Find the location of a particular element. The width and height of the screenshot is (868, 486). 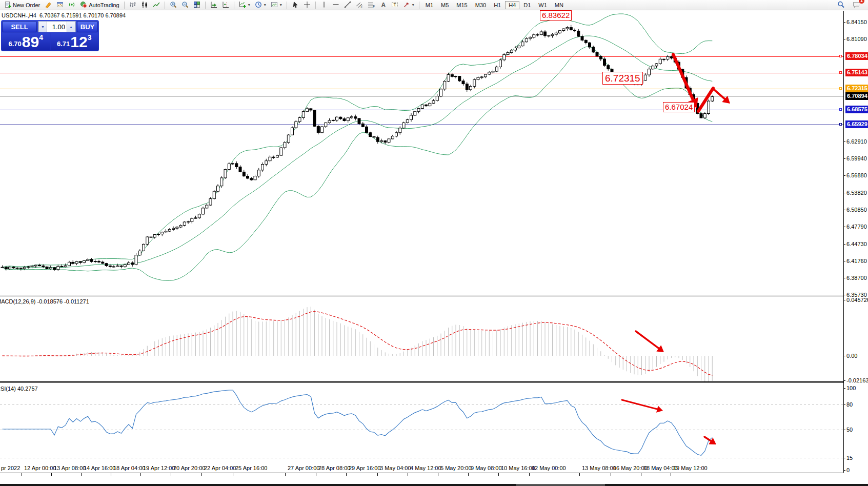

sell-price-prefix: 6.70 is located at coordinates (15, 45).